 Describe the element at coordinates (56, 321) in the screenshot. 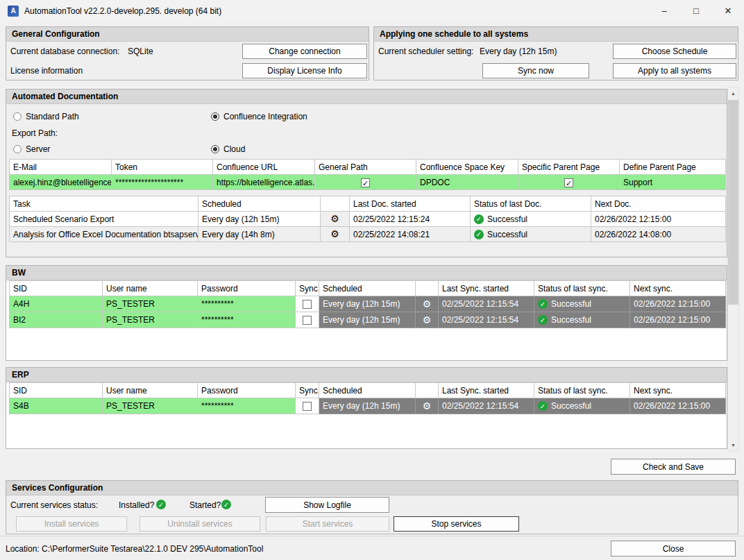

I see `cell-sid: BI2` at that location.